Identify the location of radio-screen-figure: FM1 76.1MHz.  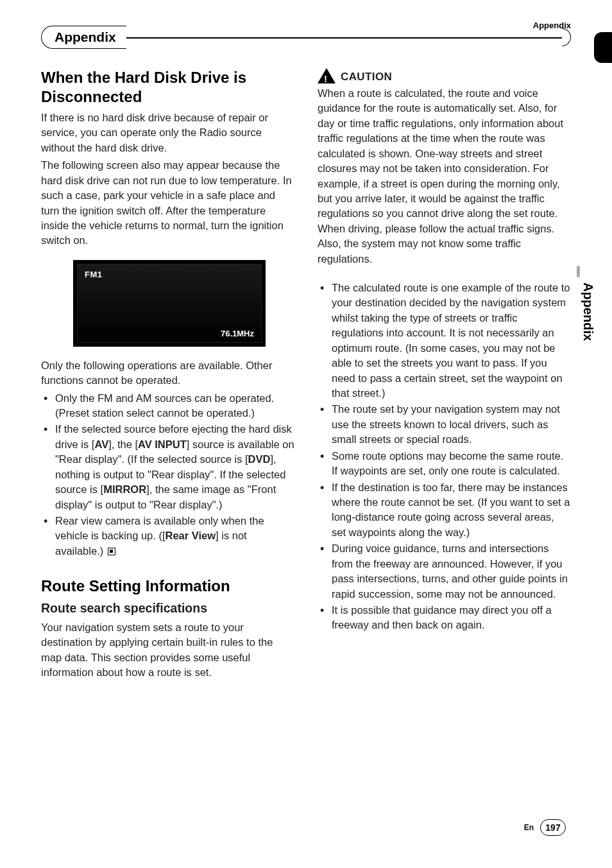
(169, 303).